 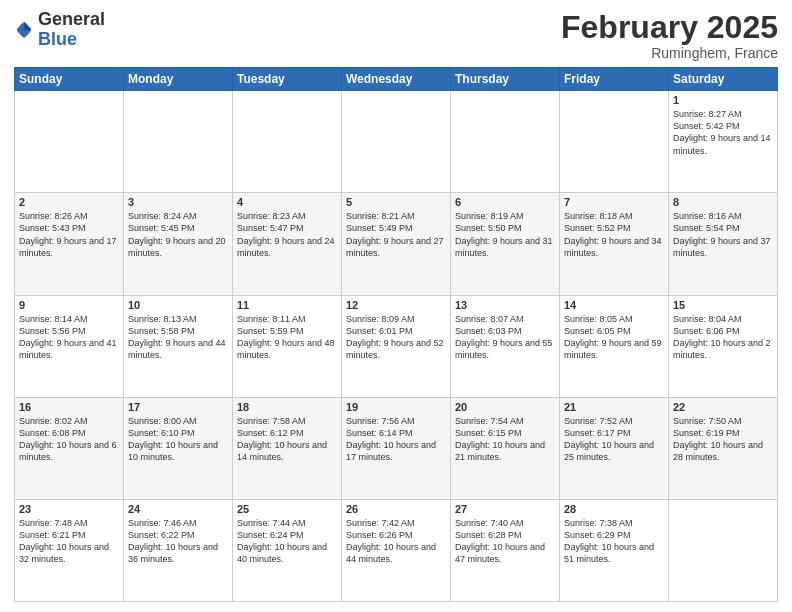 I want to click on day-number: 13, so click(x=505, y=305).